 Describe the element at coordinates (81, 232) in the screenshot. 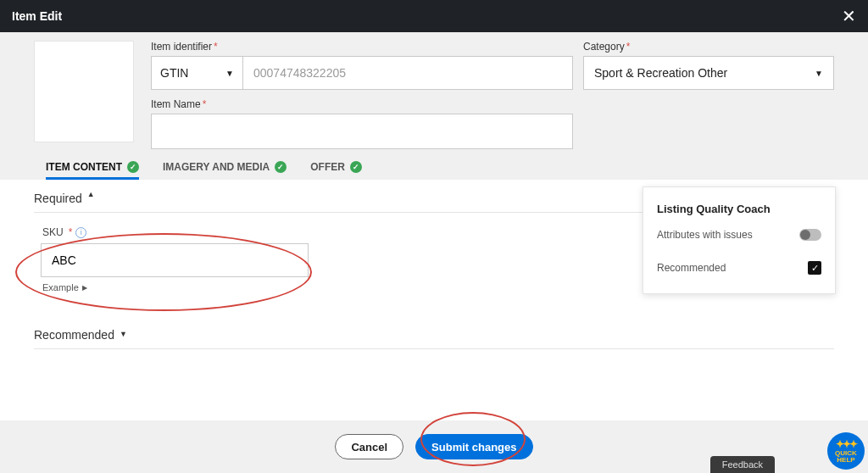

I see `info-icon: i` at that location.